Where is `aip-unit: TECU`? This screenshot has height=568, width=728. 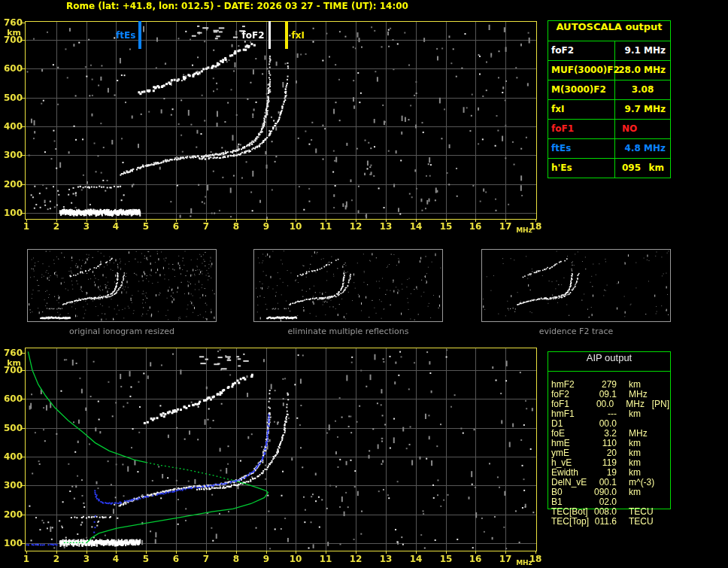 aip-unit: TECU is located at coordinates (642, 512).